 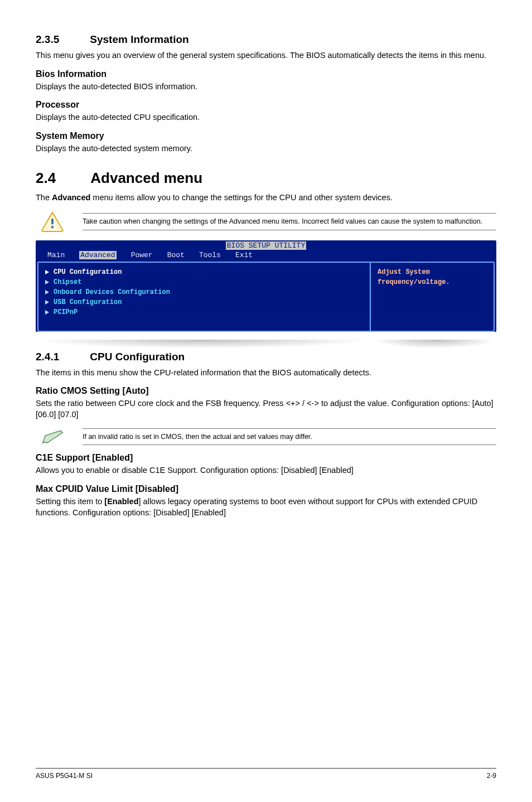 I want to click on bios-item-label: CPU Configuration, so click(x=88, y=272).